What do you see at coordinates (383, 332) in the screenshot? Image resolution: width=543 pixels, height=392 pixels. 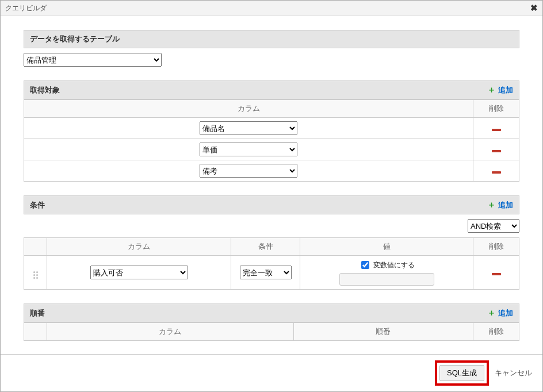 I see `order-order-header: 順番` at bounding box center [383, 332].